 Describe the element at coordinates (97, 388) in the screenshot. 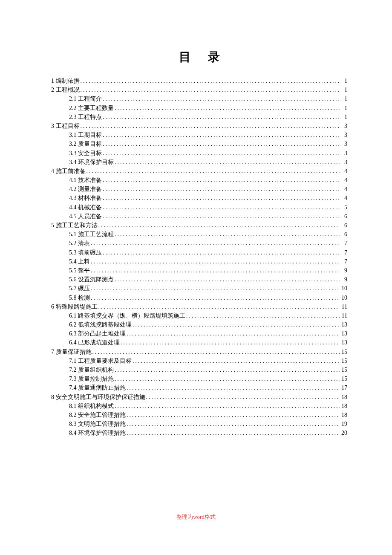

I see `toc-entry-label: 7.4 质量通病防止措施` at that location.